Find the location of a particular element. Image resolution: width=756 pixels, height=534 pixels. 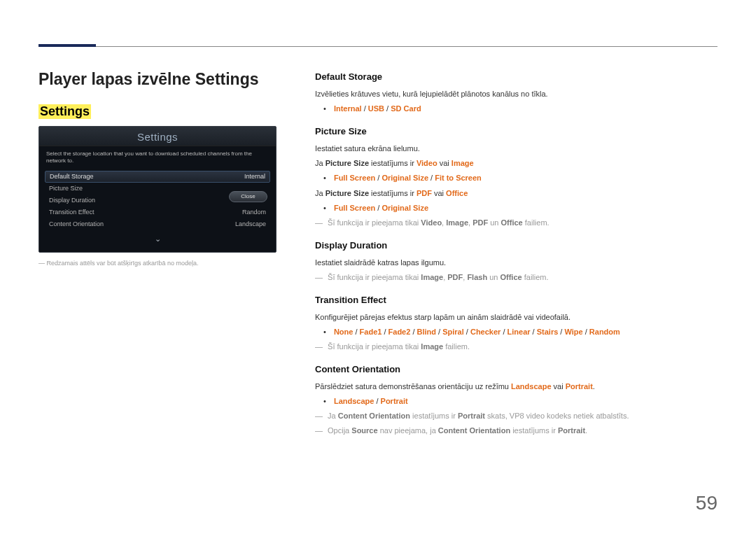

chevron-down-icon: ⌄ is located at coordinates (158, 239).